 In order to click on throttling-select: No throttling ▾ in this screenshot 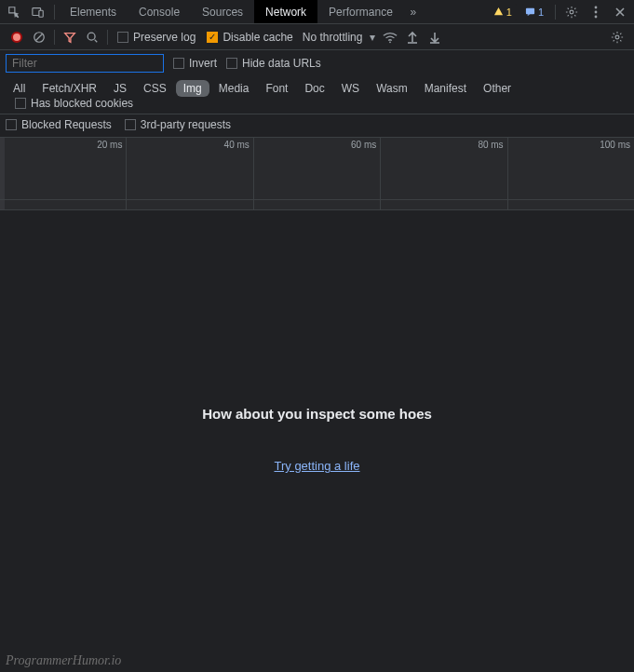, I will do `click(339, 37)`.